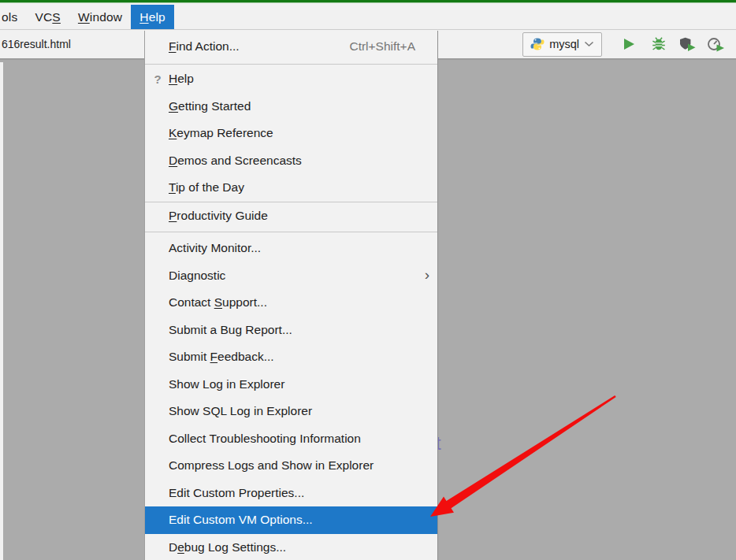 The width and height of the screenshot is (736, 560). What do you see at coordinates (292, 161) in the screenshot?
I see `menu-item-label: Demos and Screencasts` at bounding box center [292, 161].